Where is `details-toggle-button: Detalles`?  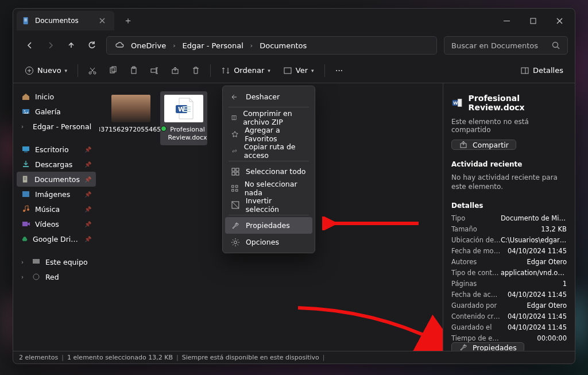 details-toggle-button: Detalles is located at coordinates (542, 71).